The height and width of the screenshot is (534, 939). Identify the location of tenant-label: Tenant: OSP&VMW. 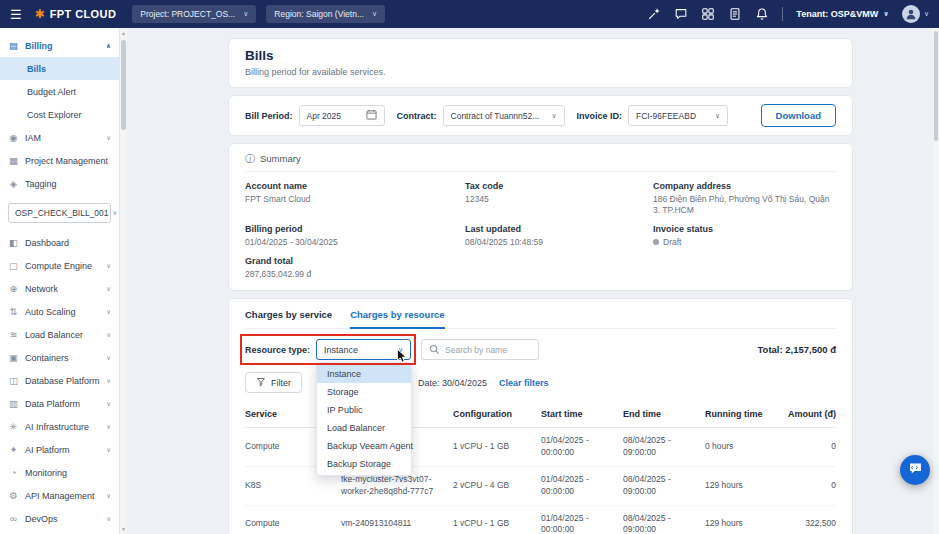
(837, 14).